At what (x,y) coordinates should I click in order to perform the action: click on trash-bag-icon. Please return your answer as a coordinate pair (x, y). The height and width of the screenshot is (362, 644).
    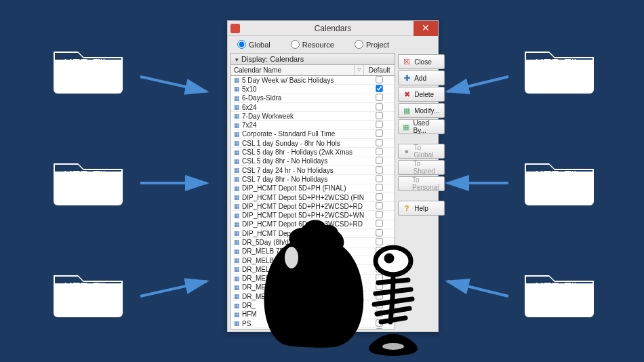
    Looking at the image, I should click on (315, 282).